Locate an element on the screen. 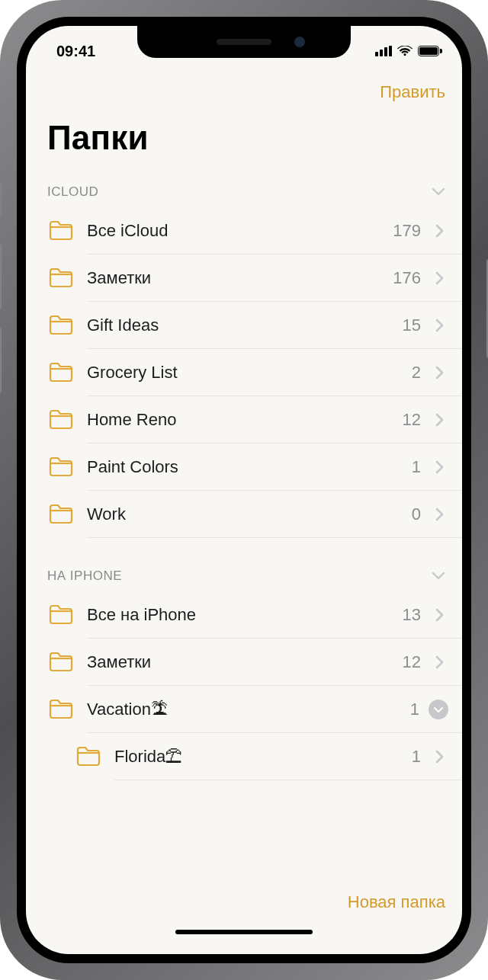 The width and height of the screenshot is (488, 980). folder-label: Все на iPhone is located at coordinates (239, 615).